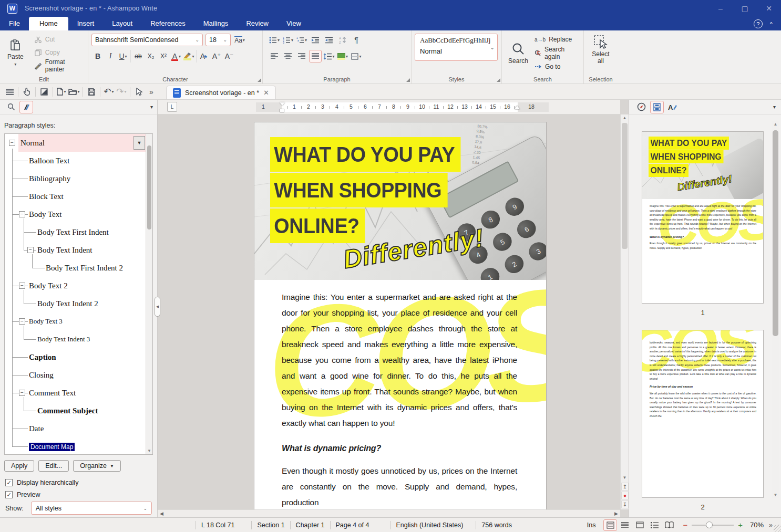  I want to click on align-center-button, so click(288, 56).